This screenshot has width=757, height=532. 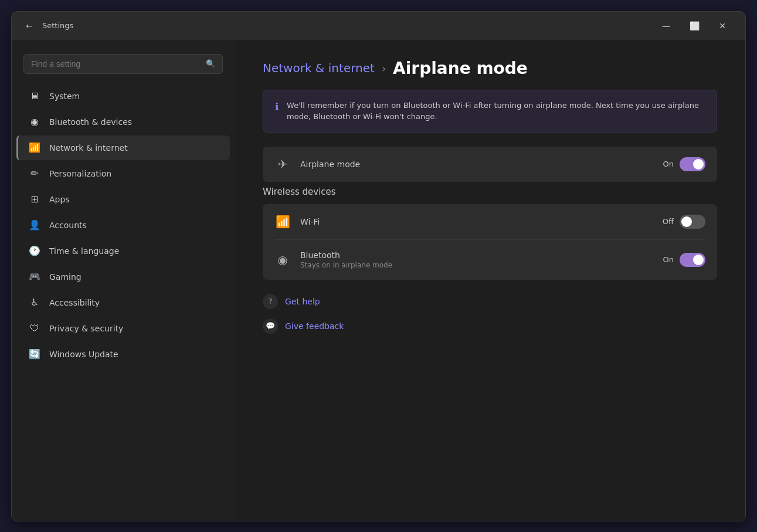 What do you see at coordinates (477, 222) in the screenshot?
I see `wifi-info: Wi-Fi` at bounding box center [477, 222].